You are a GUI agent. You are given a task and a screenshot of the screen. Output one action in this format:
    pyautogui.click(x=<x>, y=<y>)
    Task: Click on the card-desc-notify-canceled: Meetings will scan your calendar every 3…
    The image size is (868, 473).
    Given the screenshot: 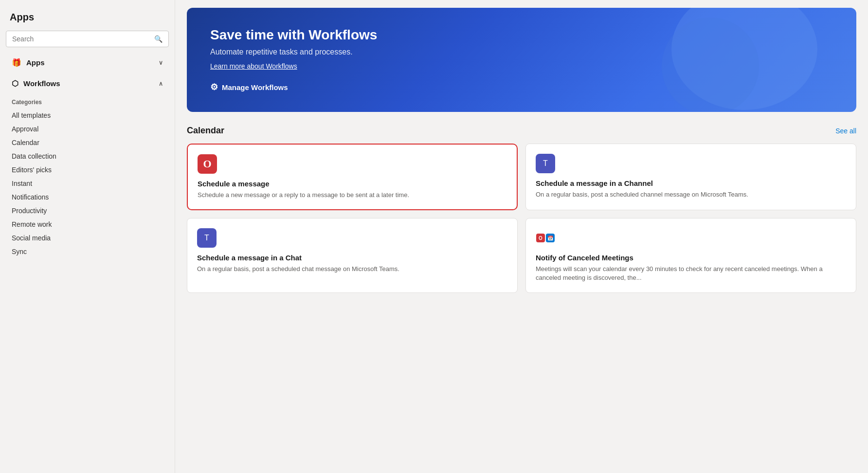 What is the action you would take?
    pyautogui.click(x=691, y=273)
    